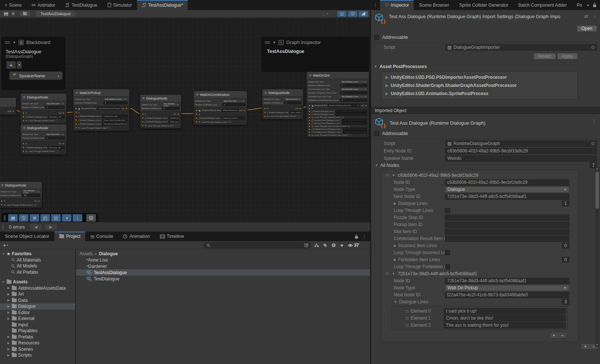 Image resolution: width=600 pixels, height=364 pixels. I want to click on collapse-arrow-icon: ▼, so click(14, 43).